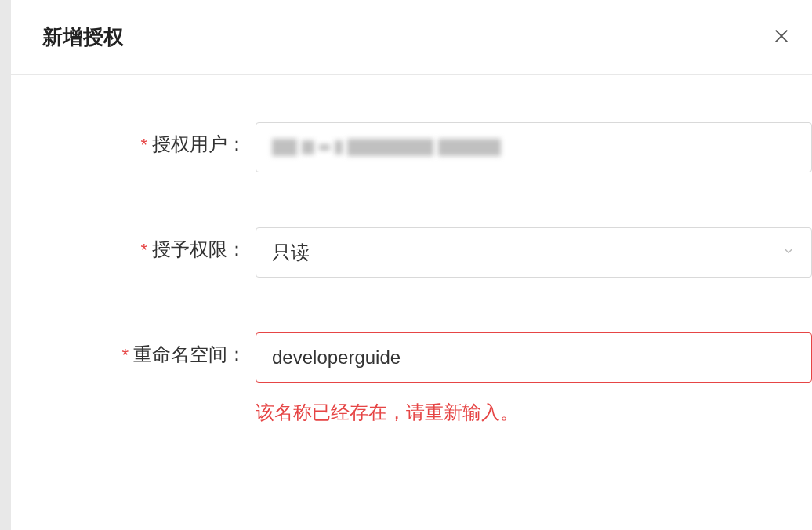  I want to click on close-icon, so click(781, 38).